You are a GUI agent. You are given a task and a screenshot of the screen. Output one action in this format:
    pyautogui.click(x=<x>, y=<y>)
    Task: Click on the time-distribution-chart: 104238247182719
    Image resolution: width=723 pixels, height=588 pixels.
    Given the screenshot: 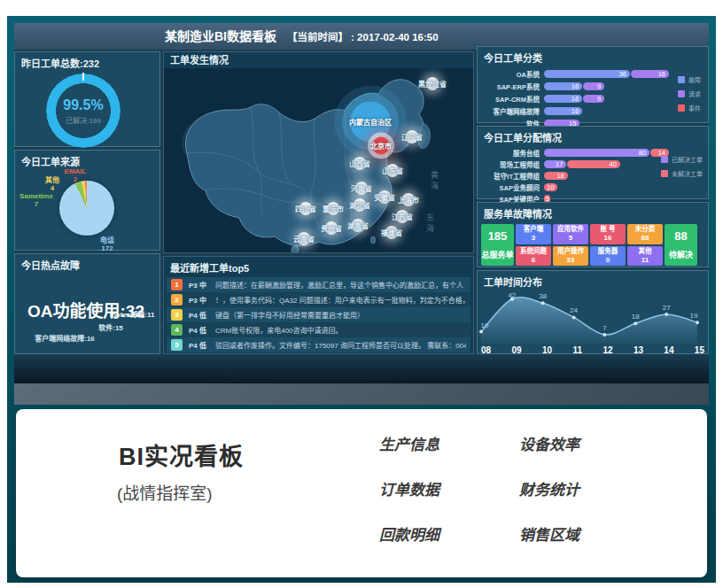 What is the action you would take?
    pyautogui.click(x=593, y=318)
    